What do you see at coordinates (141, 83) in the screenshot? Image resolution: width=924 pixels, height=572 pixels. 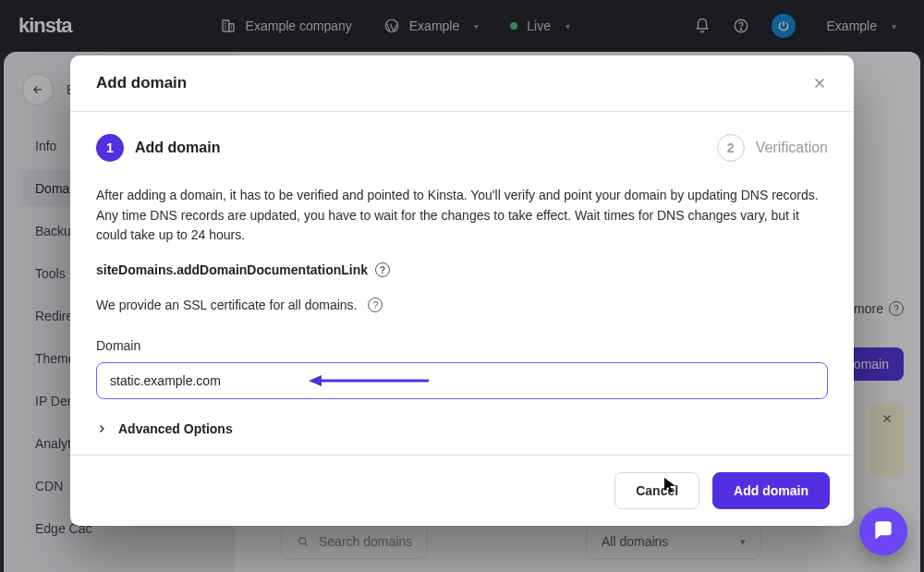 I see `modal-title: Add domain` at bounding box center [141, 83].